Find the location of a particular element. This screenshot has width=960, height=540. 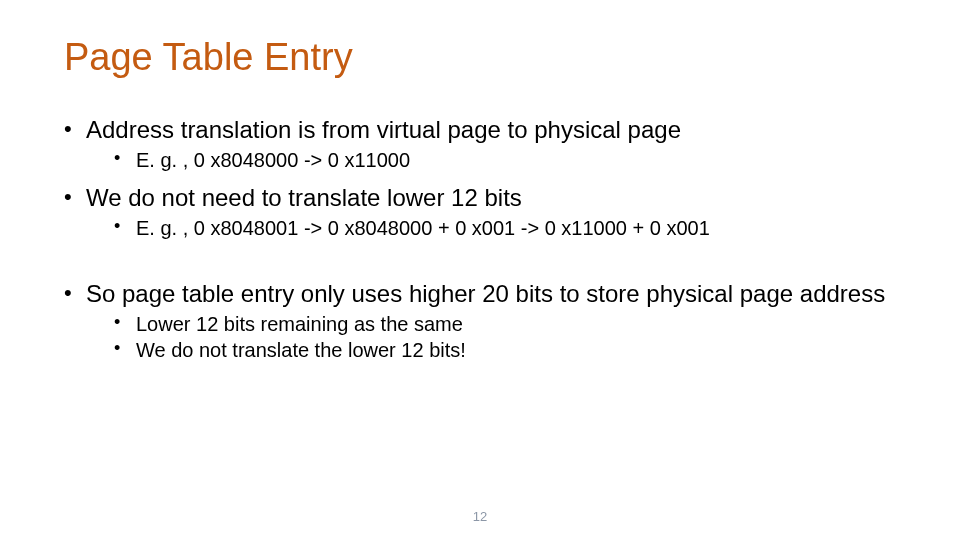

bullet-text: Address translation is from virtual page… is located at coordinates (384, 130).